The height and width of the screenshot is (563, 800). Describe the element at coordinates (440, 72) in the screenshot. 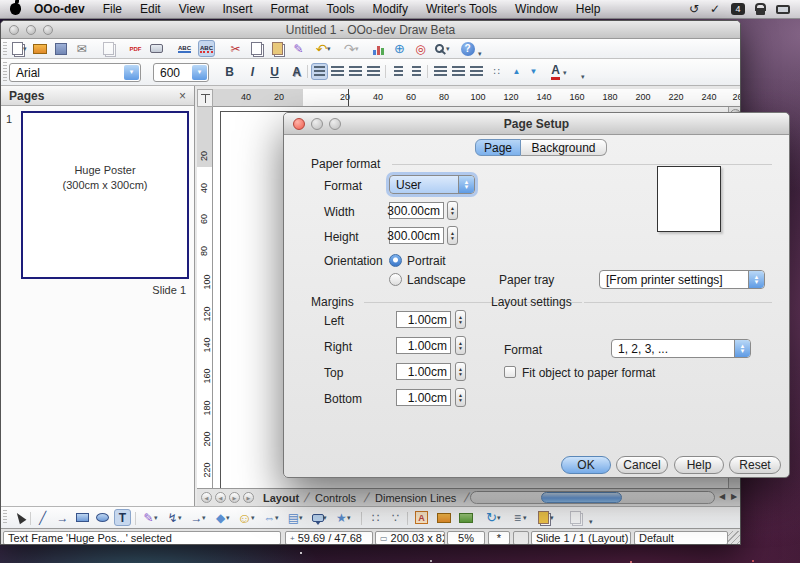

I see `line-spacing-1-icon` at that location.